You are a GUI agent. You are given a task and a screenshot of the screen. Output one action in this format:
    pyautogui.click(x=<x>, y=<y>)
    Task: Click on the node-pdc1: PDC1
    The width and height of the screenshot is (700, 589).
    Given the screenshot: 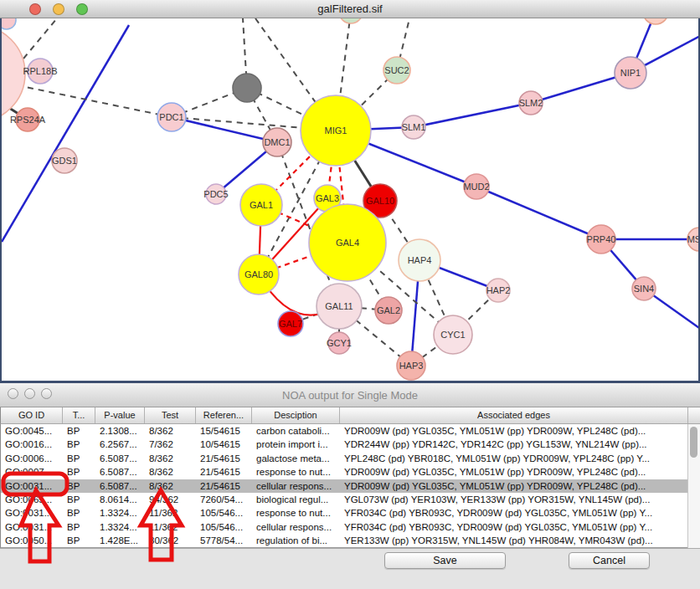 What is the action you would take?
    pyautogui.click(x=172, y=117)
    